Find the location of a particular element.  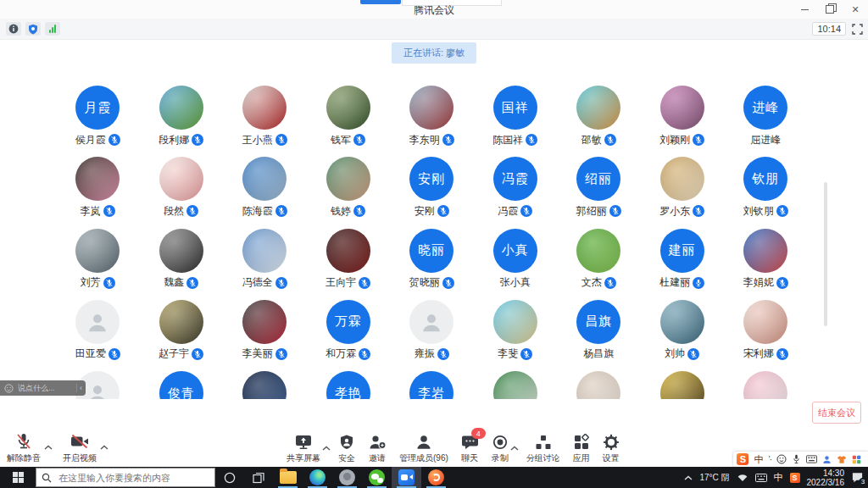

participant-cell: 刘颖刚 is located at coordinates (683, 116).